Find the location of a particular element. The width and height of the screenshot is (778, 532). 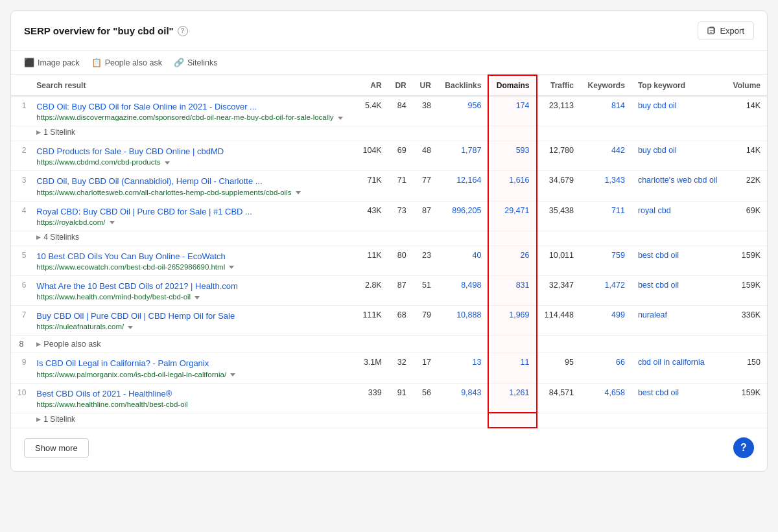

table-row: 2 CBD Products for Sale - Buy CBD Online… is located at coordinates (389, 156).